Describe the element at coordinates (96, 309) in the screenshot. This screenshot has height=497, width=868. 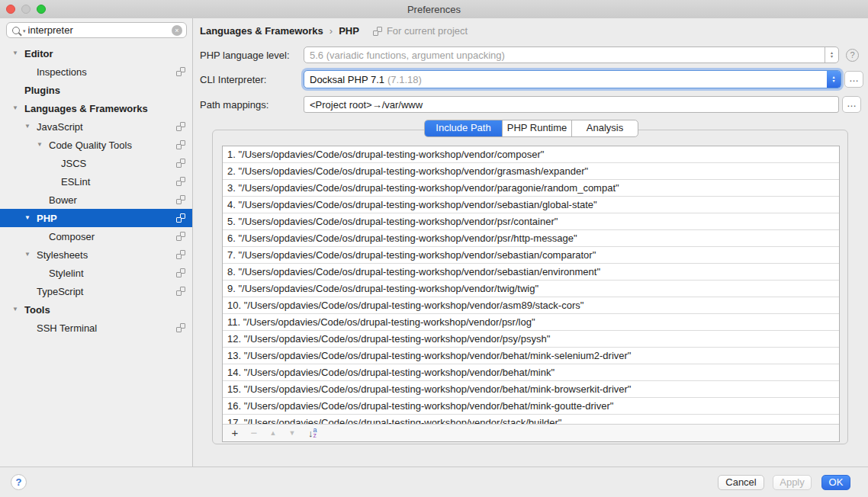
I see `sidebar-item-tools: ▼ Tools` at that location.